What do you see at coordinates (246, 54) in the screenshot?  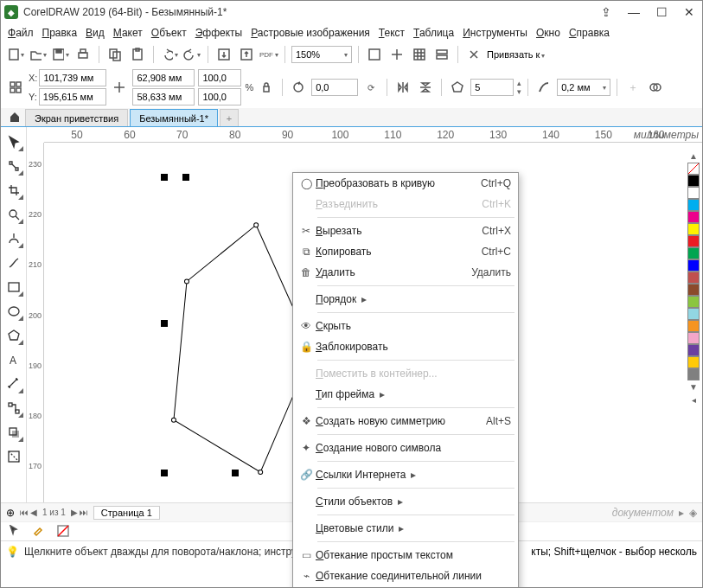 I see `export-button` at bounding box center [246, 54].